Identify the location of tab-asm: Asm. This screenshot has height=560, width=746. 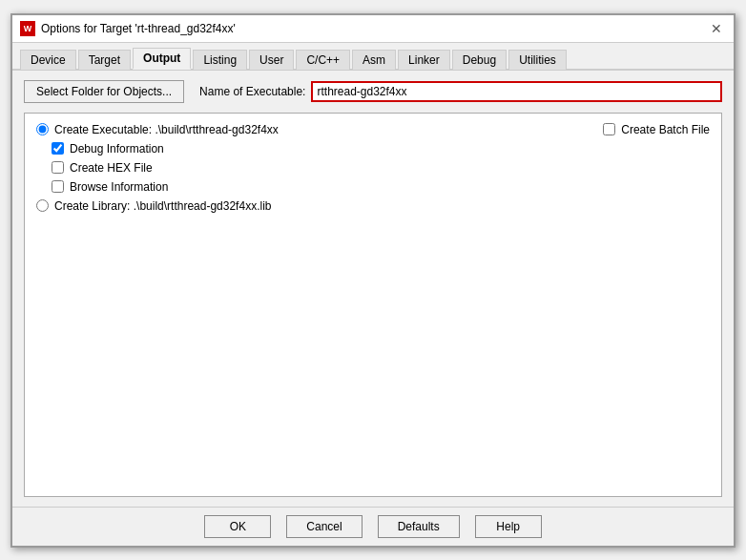
(374, 59).